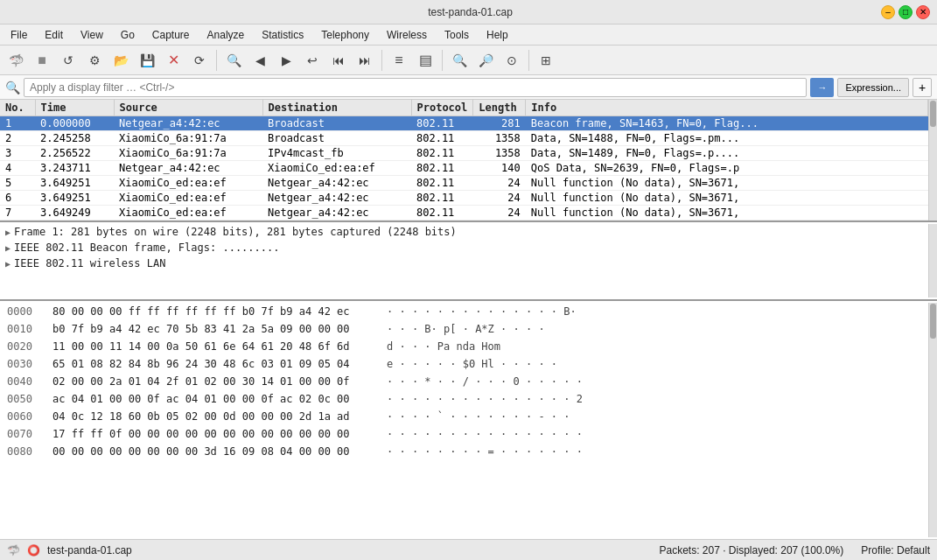 The width and height of the screenshot is (937, 560). Describe the element at coordinates (345, 35) in the screenshot. I see `menu-item-telephony: Telephony` at that location.